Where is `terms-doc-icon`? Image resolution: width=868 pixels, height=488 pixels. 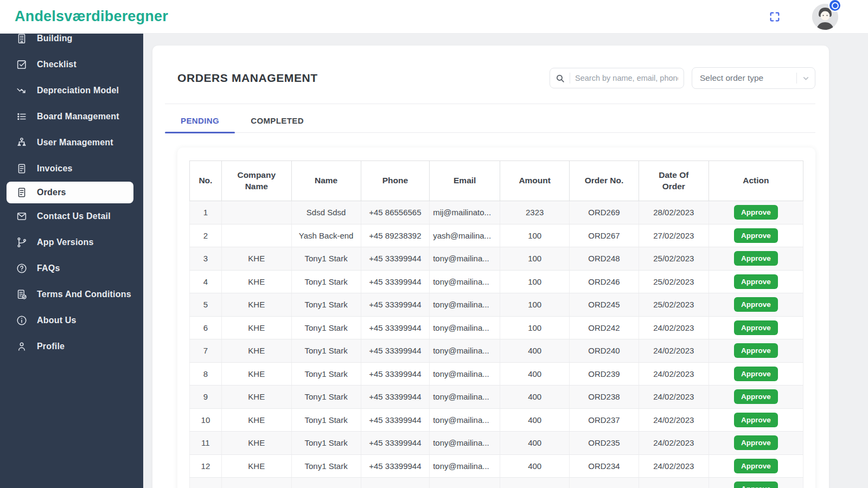
terms-doc-icon is located at coordinates (22, 294).